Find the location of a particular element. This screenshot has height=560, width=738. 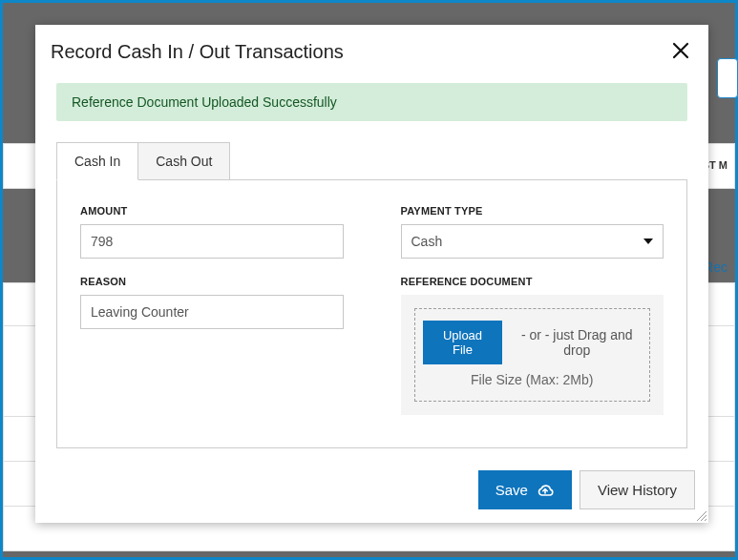

upload-size-hint: File Size (Max: 2Mb) is located at coordinates (533, 380).